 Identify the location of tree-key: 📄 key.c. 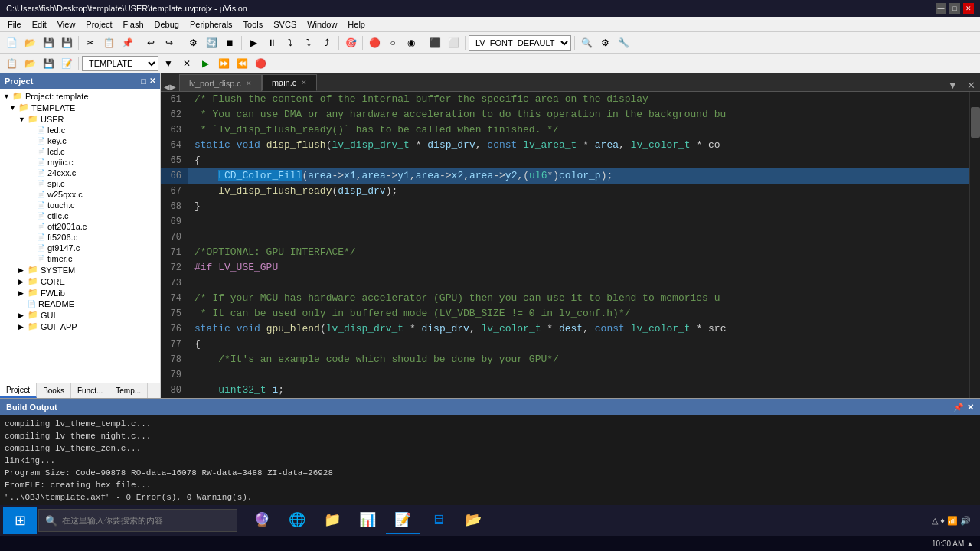
(80, 141).